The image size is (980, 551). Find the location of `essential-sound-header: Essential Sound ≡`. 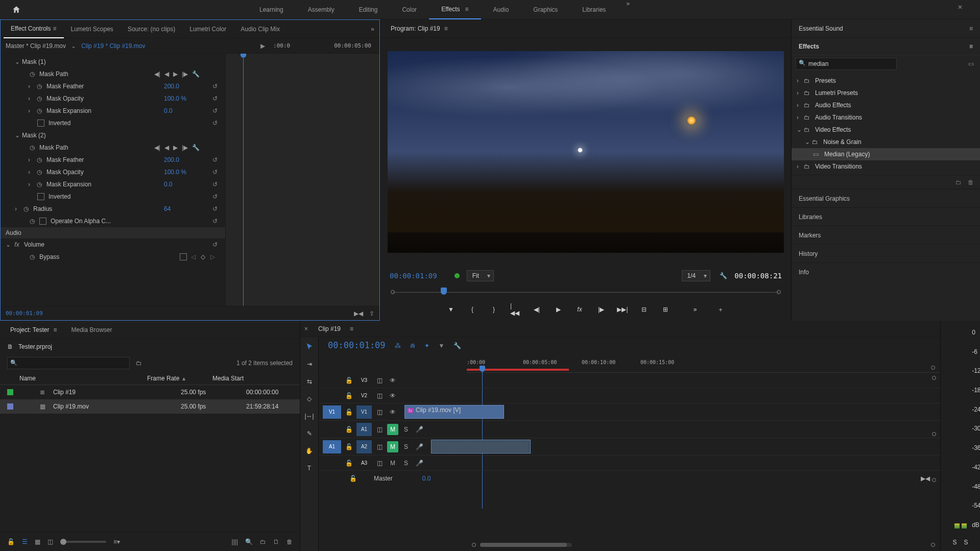

essential-sound-header: Essential Sound ≡ is located at coordinates (886, 29).